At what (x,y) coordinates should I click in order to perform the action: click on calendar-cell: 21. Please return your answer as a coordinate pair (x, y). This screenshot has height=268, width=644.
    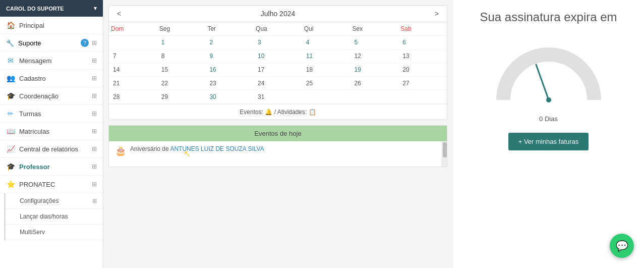
    Looking at the image, I should click on (133, 84).